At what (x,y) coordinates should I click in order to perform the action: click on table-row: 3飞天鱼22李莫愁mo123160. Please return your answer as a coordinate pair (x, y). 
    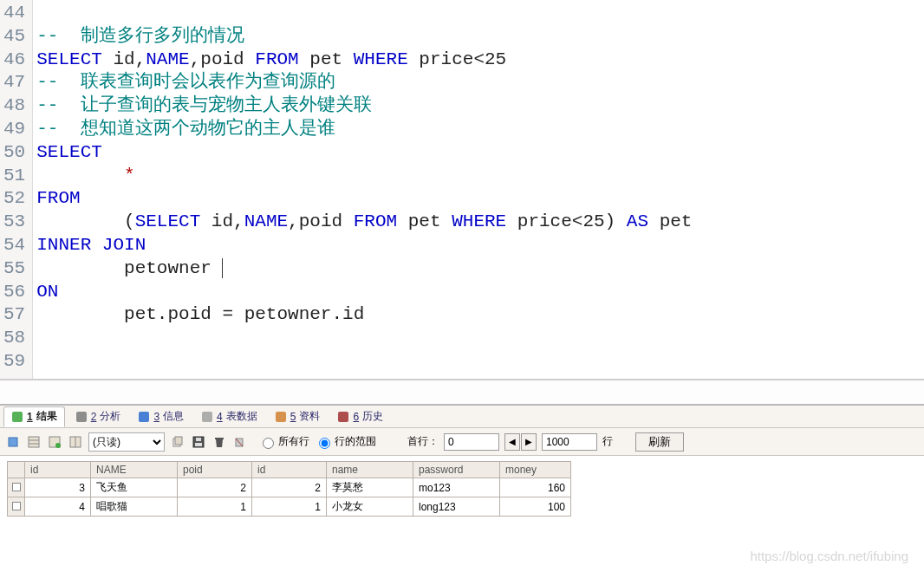
    Looking at the image, I should click on (290, 488).